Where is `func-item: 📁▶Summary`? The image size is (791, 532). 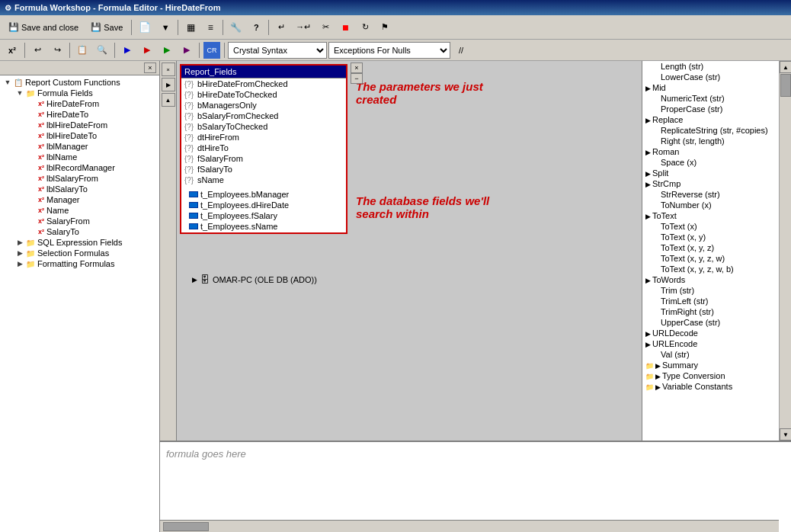 func-item: 📁▶Summary is located at coordinates (710, 365).